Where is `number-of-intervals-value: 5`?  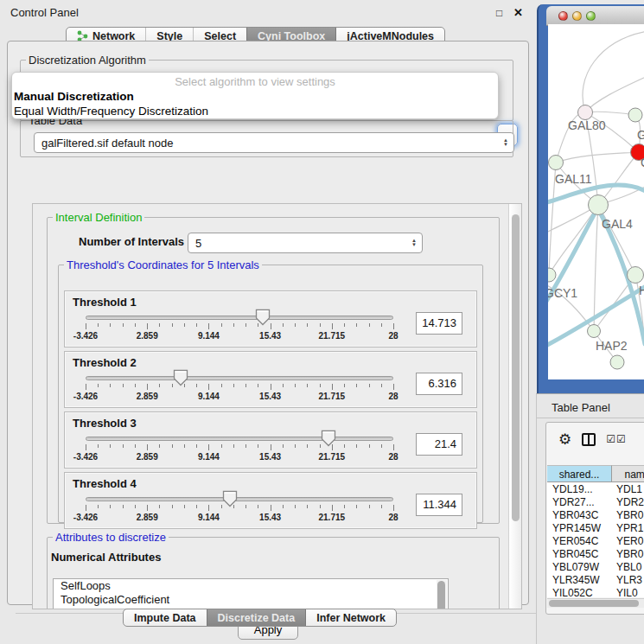 number-of-intervals-value: 5 is located at coordinates (199, 244).